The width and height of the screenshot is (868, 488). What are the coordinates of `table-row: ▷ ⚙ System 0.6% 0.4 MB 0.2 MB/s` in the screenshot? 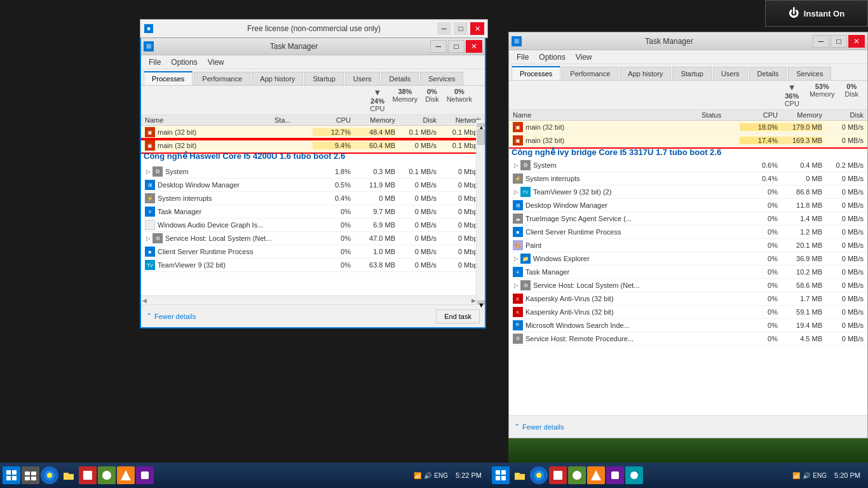 It's located at (688, 165).